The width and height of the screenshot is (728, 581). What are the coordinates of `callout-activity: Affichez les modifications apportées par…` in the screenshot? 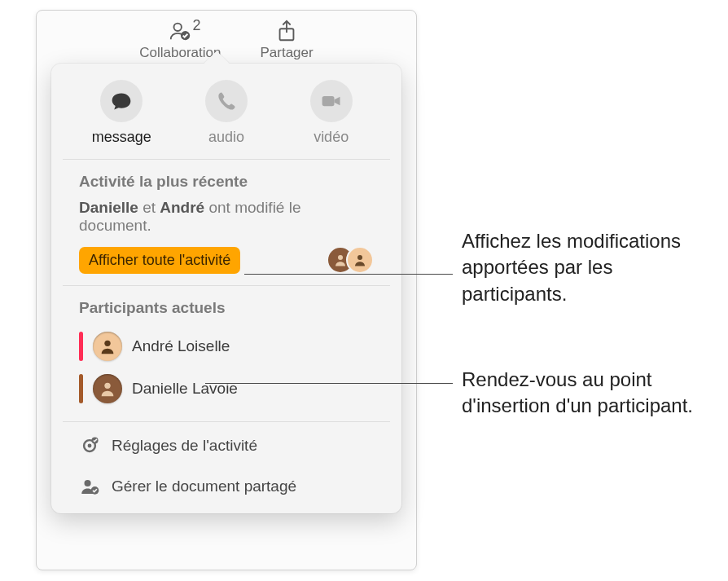 It's located at (592, 267).